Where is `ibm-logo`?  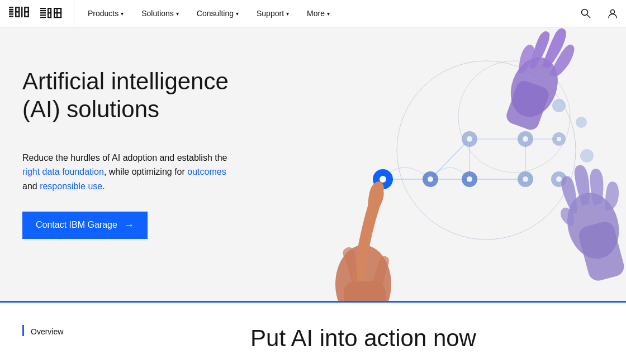
ibm-logo is located at coordinates (20, 13).